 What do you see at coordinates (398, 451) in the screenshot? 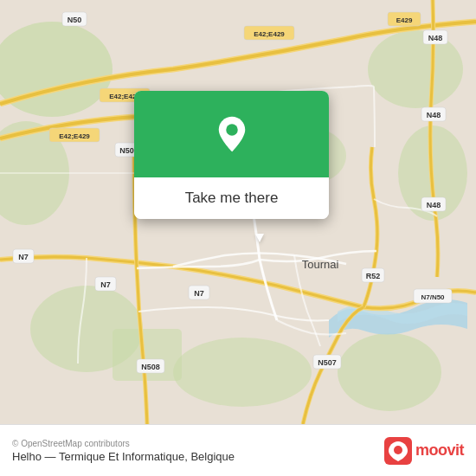
I see `moovit-icon` at bounding box center [398, 451].